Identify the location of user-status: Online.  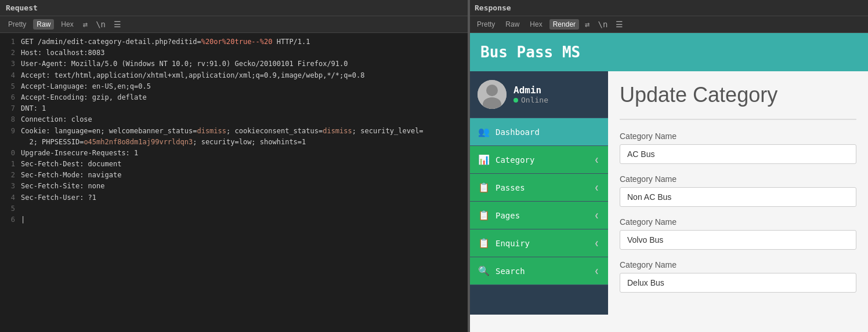
(531, 100).